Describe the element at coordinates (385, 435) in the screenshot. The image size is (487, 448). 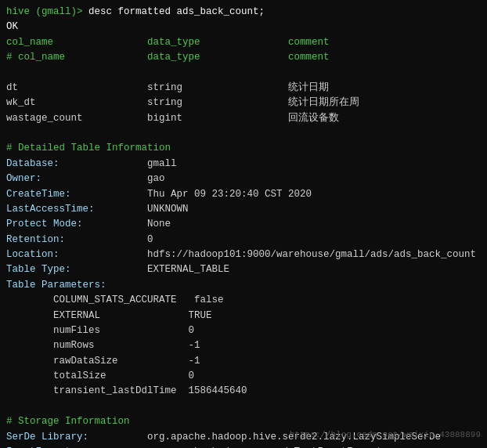
I see `watermark: https://blog.csdn.net/weixin_43888899` at that location.